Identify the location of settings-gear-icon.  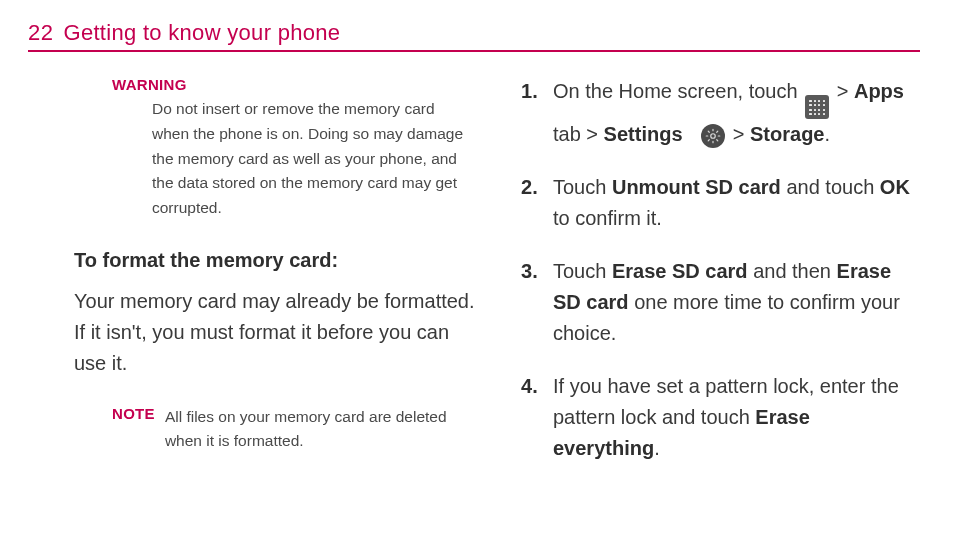
(713, 136).